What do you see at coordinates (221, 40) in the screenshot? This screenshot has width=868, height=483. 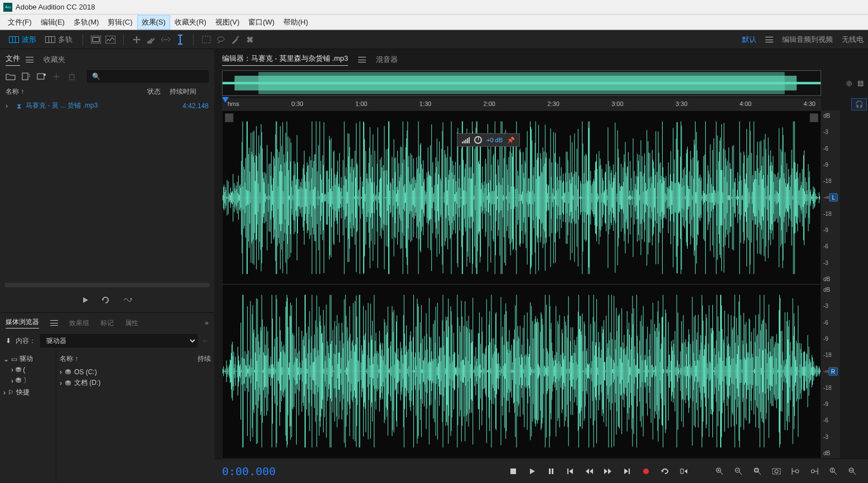 I see `lasso-tool-icon` at bounding box center [221, 40].